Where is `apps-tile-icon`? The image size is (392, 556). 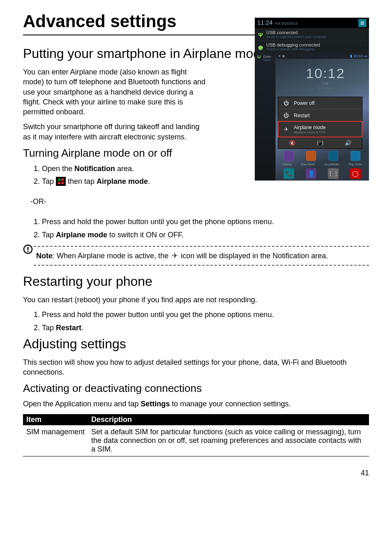
apps-tile-icon is located at coordinates (61, 181).